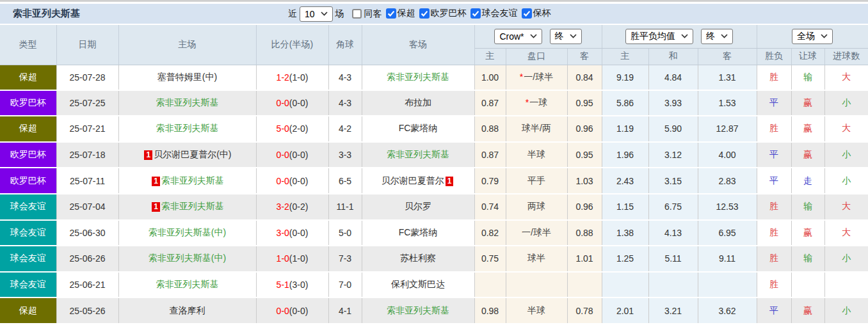 The image size is (868, 325). Describe the element at coordinates (87, 180) in the screenshot. I see `cell-date: 25-07-11` at that location.